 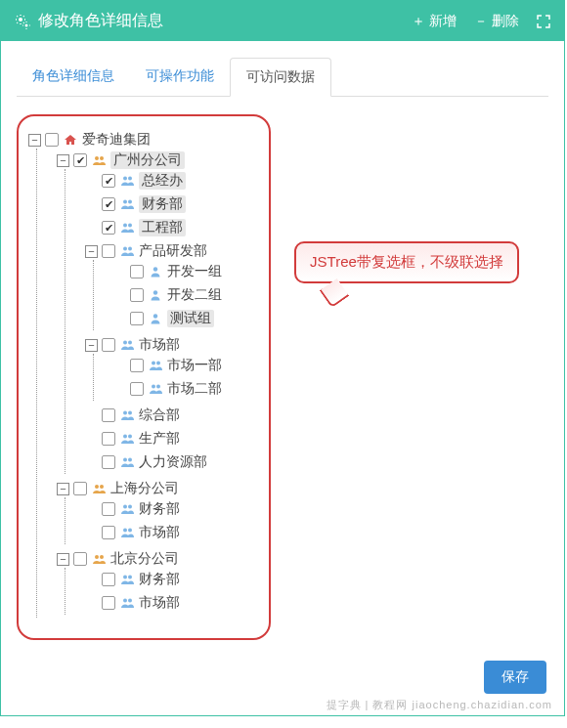 What do you see at coordinates (544, 21) in the screenshot?
I see `expand-button` at bounding box center [544, 21].